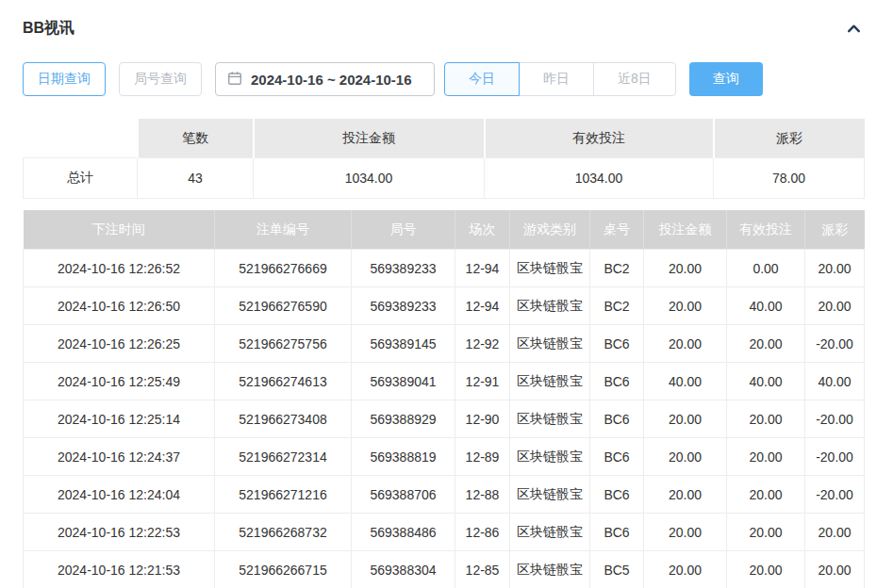 The width and height of the screenshot is (893, 588). What do you see at coordinates (600, 139) in the screenshot?
I see `summary-header-valid: 有效投注` at bounding box center [600, 139].